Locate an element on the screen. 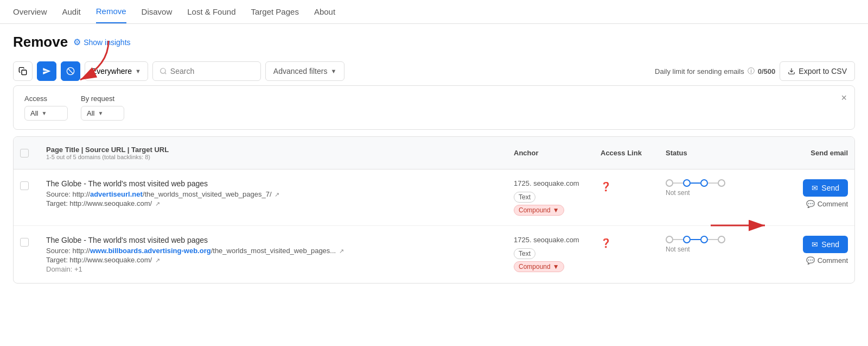  send-toolbar-button is located at coordinates (47, 71).